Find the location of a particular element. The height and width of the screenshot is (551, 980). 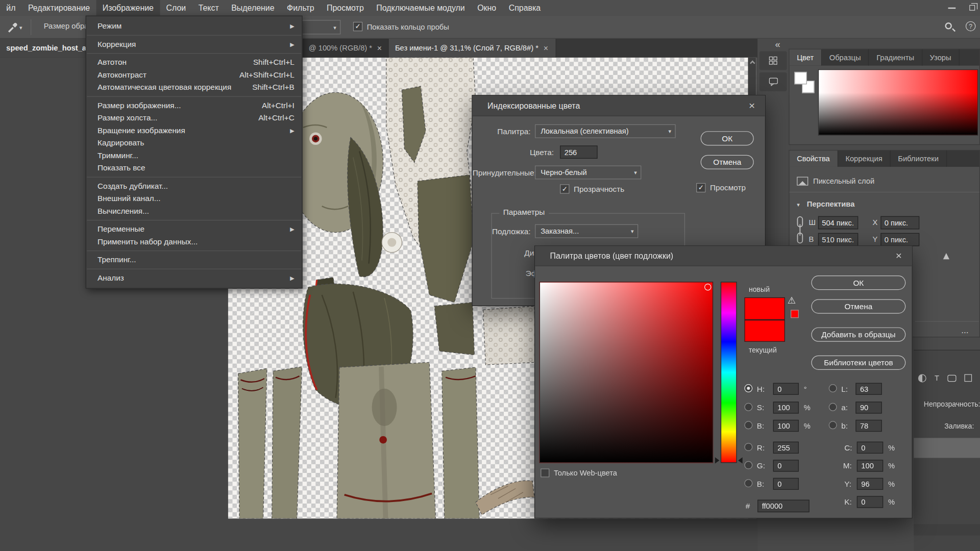

color-libraries-button: Библиотеки цветов is located at coordinates (859, 363).